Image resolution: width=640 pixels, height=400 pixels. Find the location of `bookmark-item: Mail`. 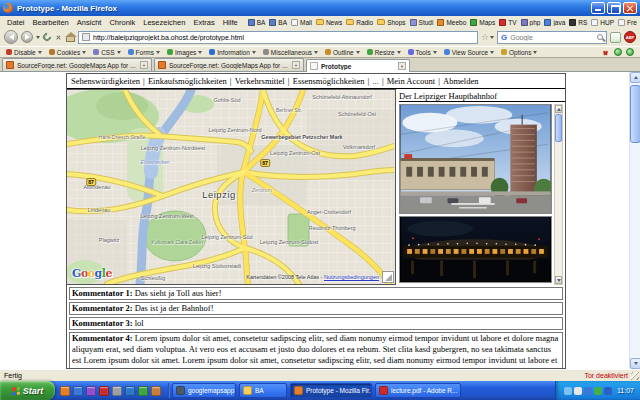

bookmark-item: Mail is located at coordinates (302, 22).